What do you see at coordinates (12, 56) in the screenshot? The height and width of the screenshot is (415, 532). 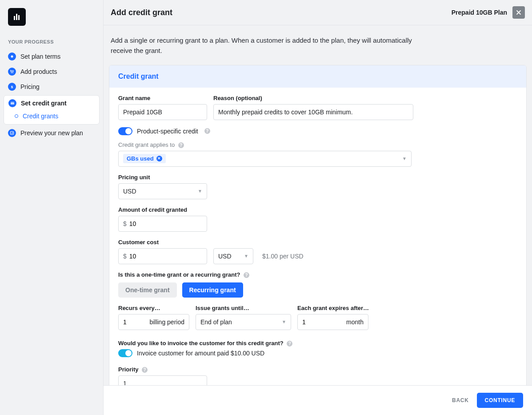 I see `plan-icon` at bounding box center [12, 56].